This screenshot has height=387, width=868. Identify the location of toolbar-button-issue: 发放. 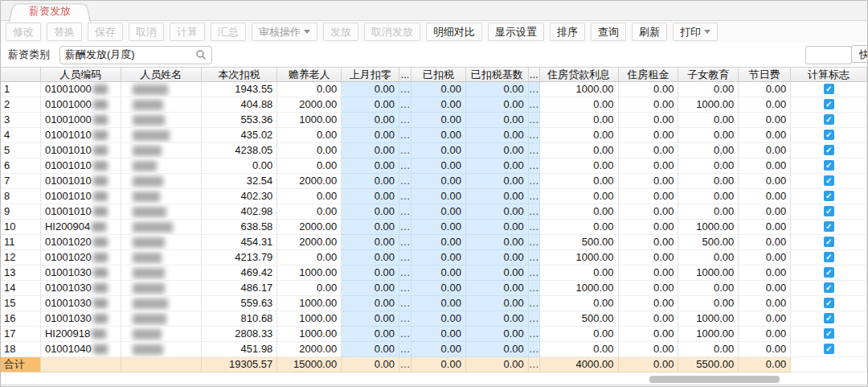
(341, 32).